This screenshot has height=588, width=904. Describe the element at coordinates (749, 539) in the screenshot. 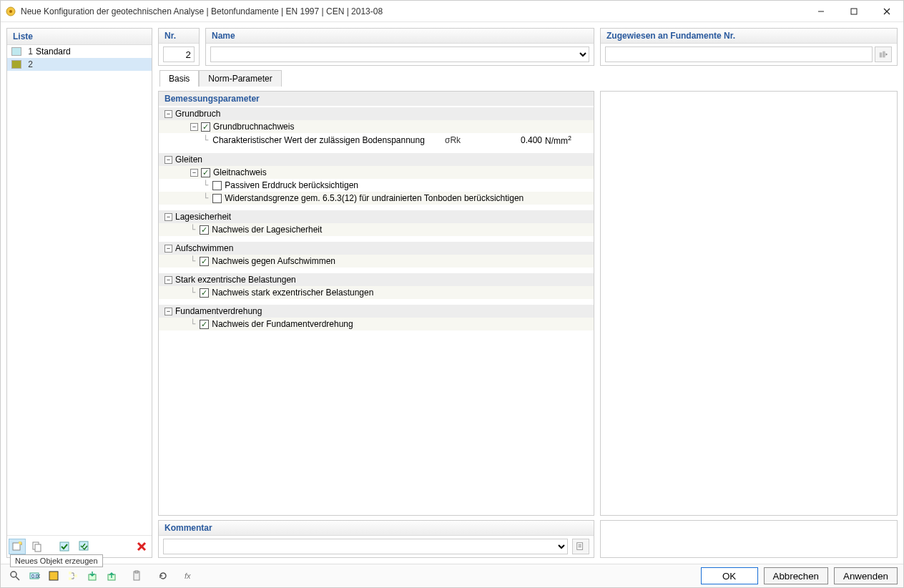

I see `comment-right-empty` at that location.